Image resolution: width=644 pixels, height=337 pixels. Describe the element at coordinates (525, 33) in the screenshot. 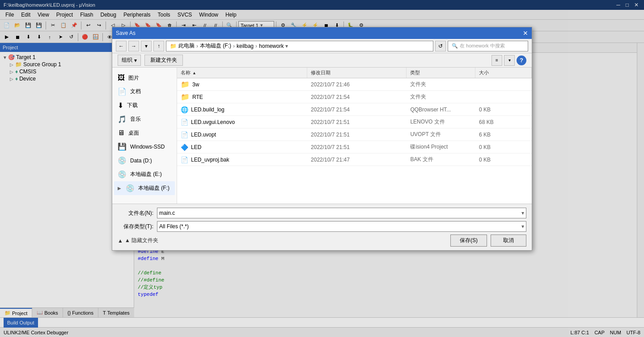

I see `dialog-close-btn: ✕` at that location.